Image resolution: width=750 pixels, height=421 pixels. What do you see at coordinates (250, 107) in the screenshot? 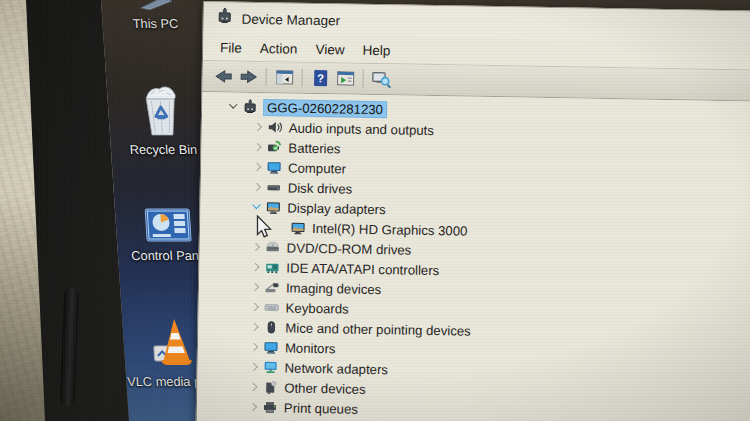
I see `computer-root-icon` at bounding box center [250, 107].